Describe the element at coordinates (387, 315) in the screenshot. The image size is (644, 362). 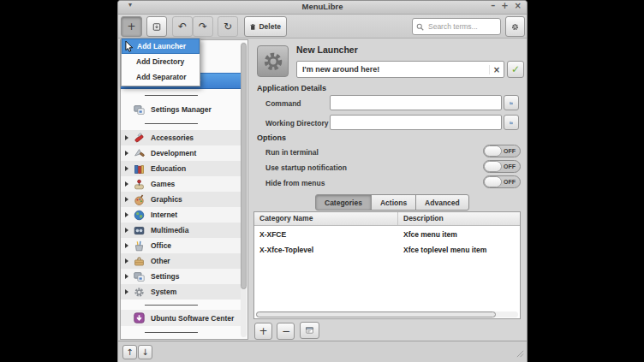
I see `table-horizontal-scrollbar` at that location.